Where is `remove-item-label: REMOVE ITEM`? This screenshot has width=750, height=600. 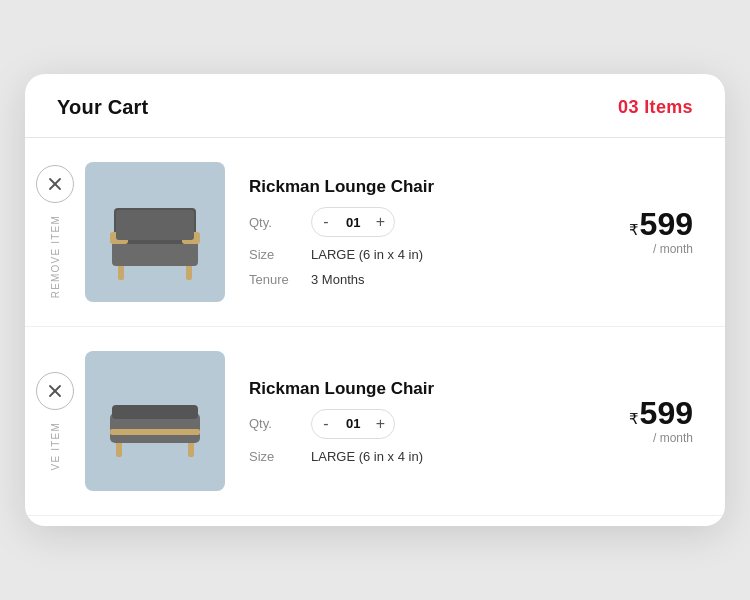
remove-item-label: REMOVE ITEM is located at coordinates (56, 256).